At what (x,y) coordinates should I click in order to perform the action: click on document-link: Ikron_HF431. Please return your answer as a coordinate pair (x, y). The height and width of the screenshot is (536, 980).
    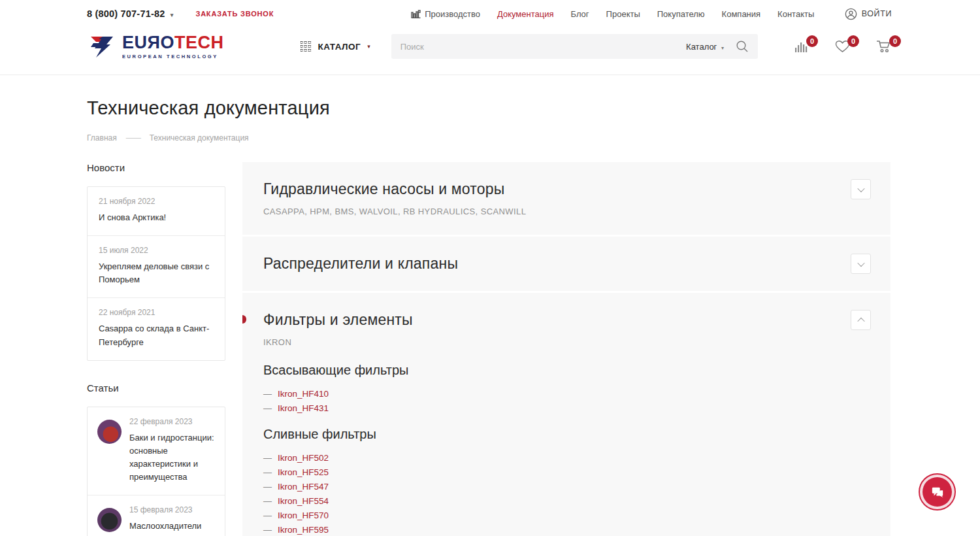
    Looking at the image, I should click on (303, 408).